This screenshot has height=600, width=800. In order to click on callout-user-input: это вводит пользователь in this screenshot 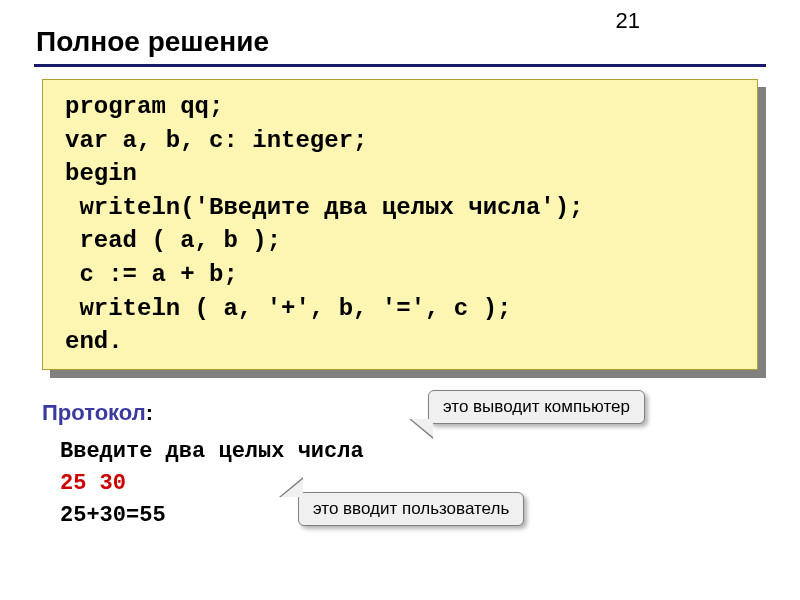, I will do `click(411, 509)`.